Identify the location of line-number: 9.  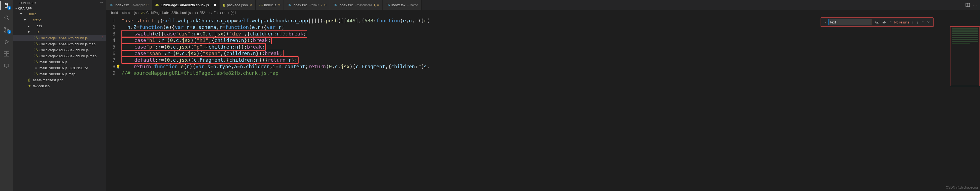
(114, 73).